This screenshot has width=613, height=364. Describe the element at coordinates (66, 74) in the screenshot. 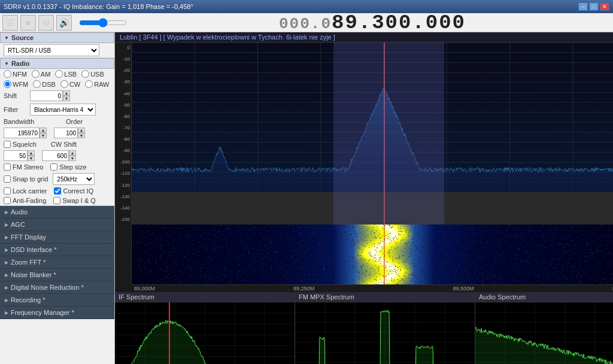

I see `lsb-radio: LSB` at that location.